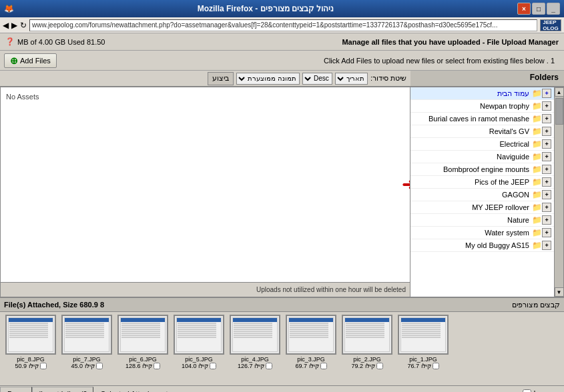  I want to click on folder-item: +📁עמוד הבית, so click(482, 93).